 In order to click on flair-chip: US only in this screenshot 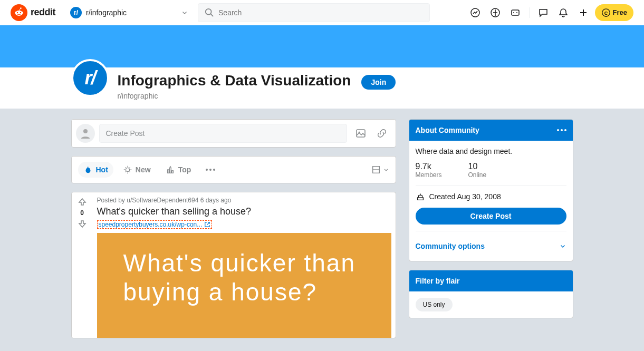, I will do `click(434, 305)`.